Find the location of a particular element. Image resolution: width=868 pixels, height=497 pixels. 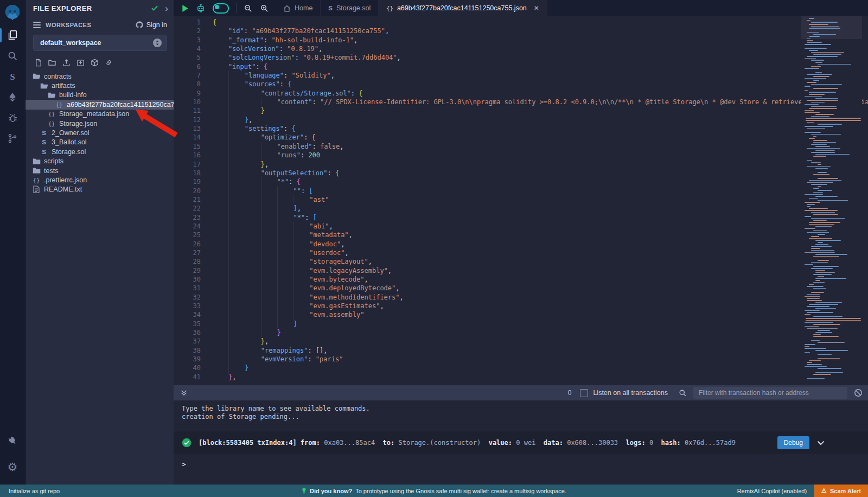

run-script-icon is located at coordinates (185, 9).